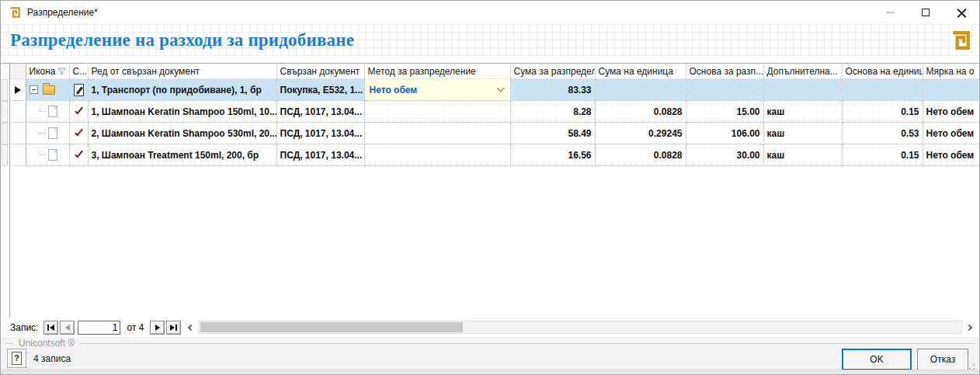 This screenshot has width=980, height=375. Describe the element at coordinates (17, 359) in the screenshot. I see `help-button: ?` at that location.